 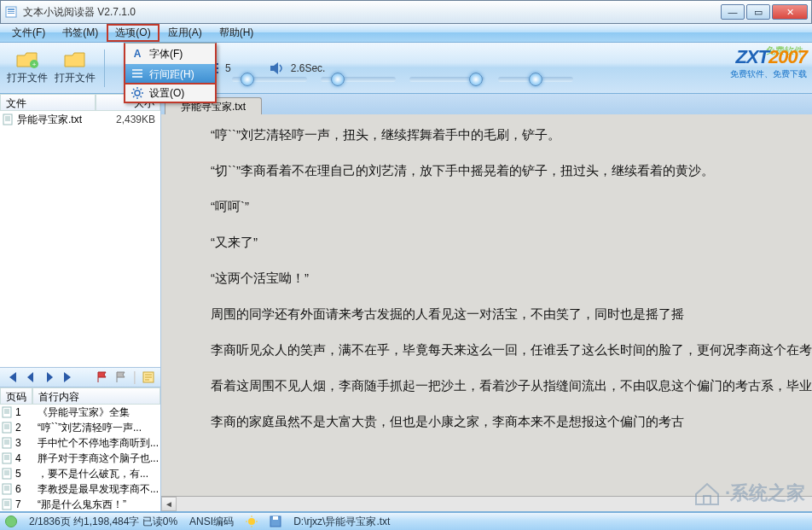 I want to click on reader-paragraph: 周围的同学还有外面请来考古发掘的人看见这一对活宝，不由笑了，同时也是摇了摇, so click(x=498, y=314).